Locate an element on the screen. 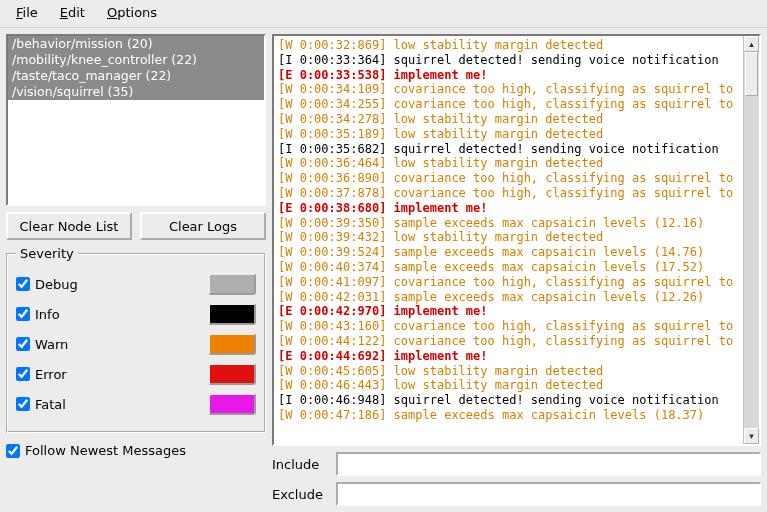  log-line: [W 0:00:36:464] low stability margin det… is located at coordinates (508, 164).